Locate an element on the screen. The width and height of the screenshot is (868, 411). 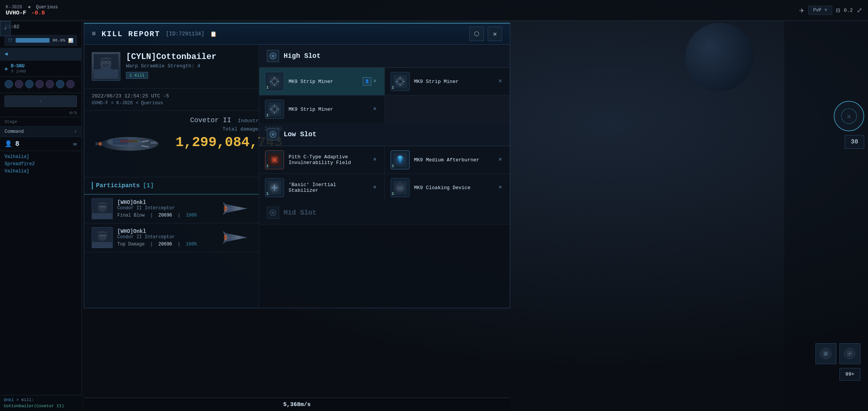
planet-visual is located at coordinates (720, 57).